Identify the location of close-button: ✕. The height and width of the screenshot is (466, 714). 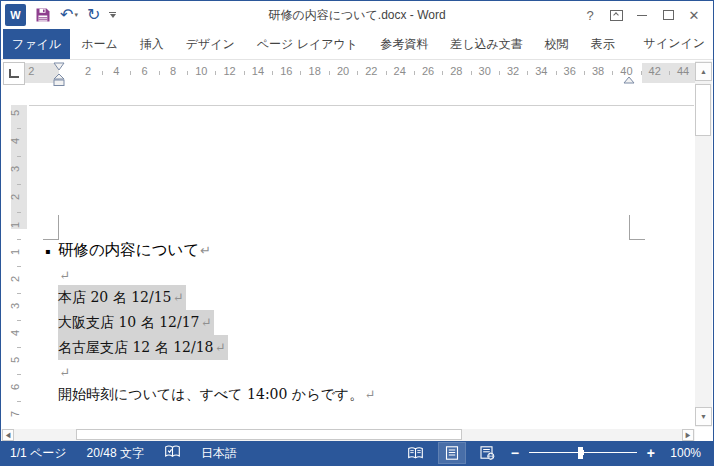
(694, 15).